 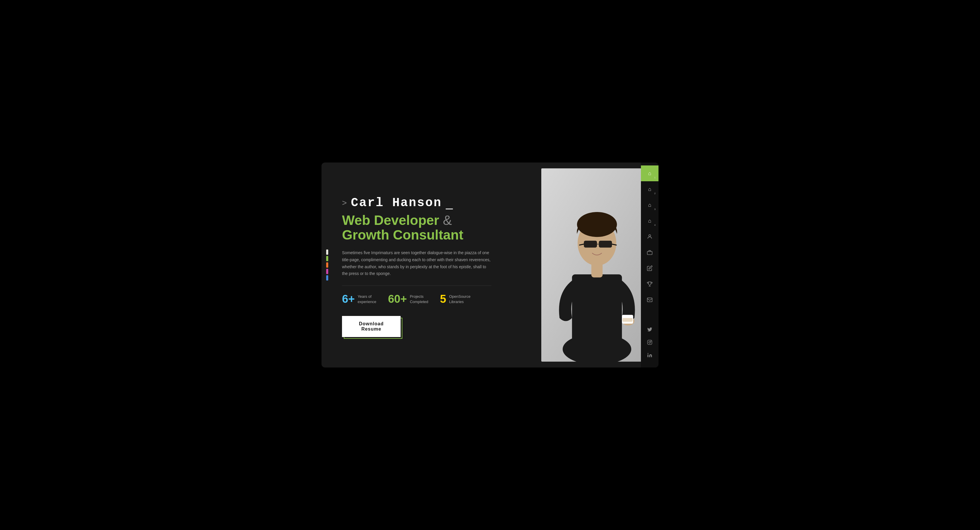 What do you see at coordinates (445, 220) in the screenshot?
I see `title-connector: &` at bounding box center [445, 220].